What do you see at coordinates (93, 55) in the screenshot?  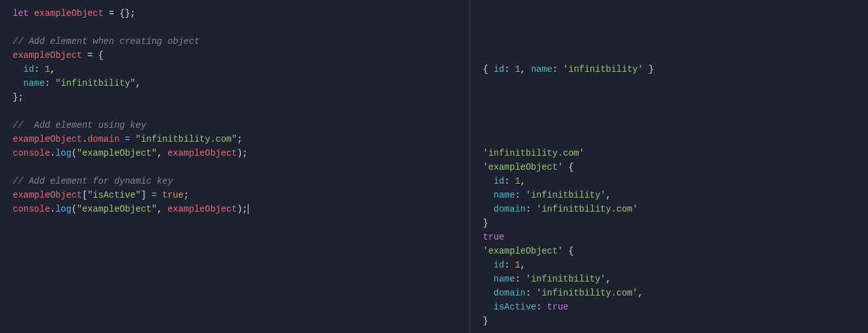 I see `punct: = {` at bounding box center [93, 55].